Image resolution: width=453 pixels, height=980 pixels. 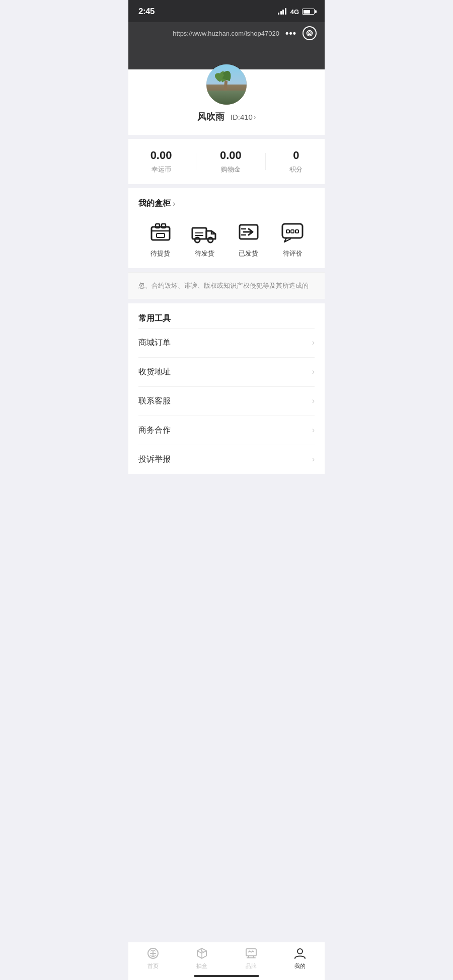 What do you see at coordinates (255, 117) in the screenshot?
I see `chevron-right-icon: ›` at bounding box center [255, 117].